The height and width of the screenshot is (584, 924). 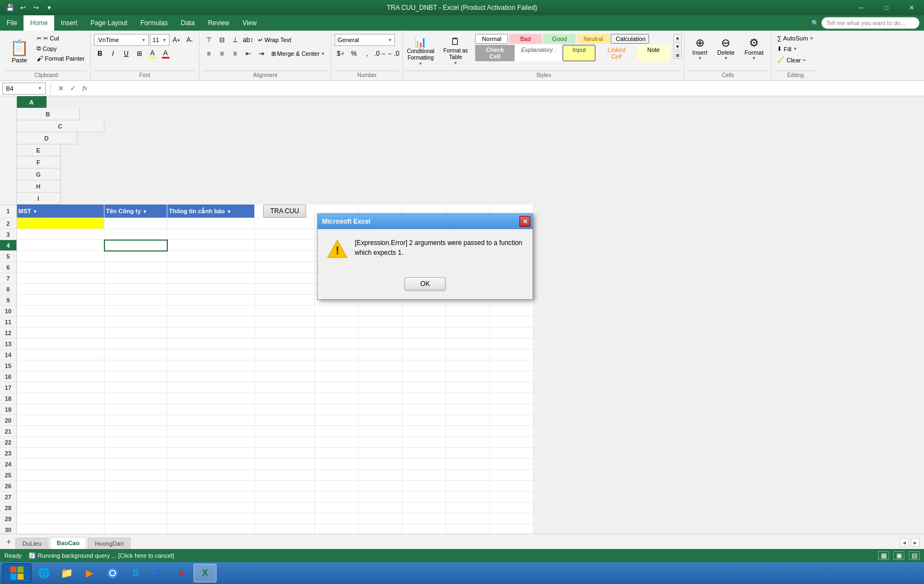 I want to click on normal-view-btn: ▦, so click(x=884, y=556).